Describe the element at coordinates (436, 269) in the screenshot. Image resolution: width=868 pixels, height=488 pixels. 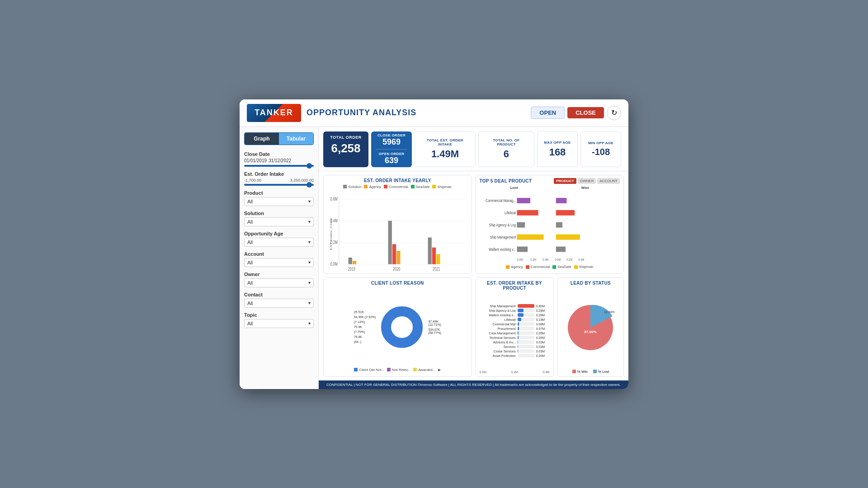
I see `svg-text: 2021` at that location.